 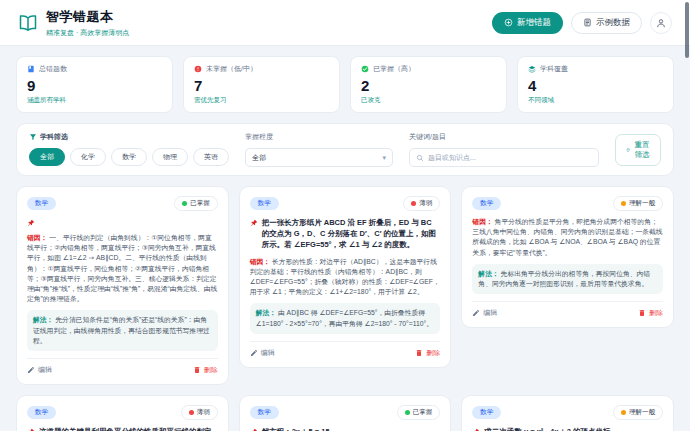 I want to click on mastery-select-value: 全部, so click(x=259, y=158).